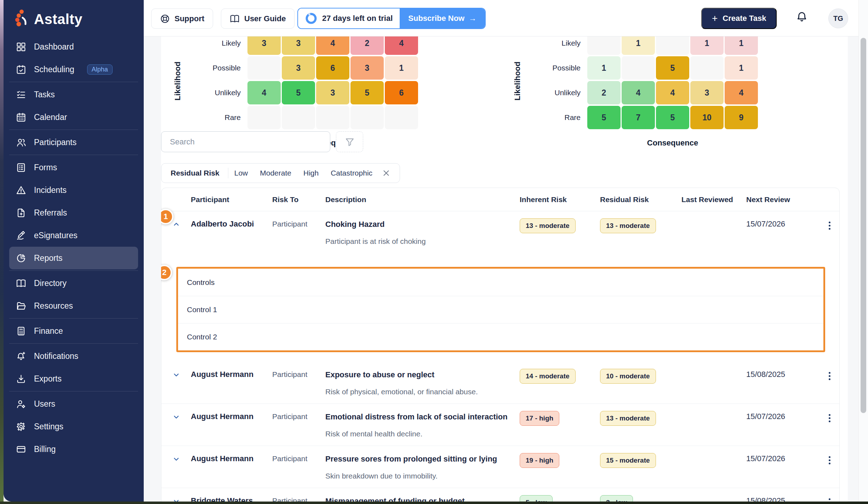  Describe the element at coordinates (739, 18) in the screenshot. I see `create-task-button: + Create Task` at that location.